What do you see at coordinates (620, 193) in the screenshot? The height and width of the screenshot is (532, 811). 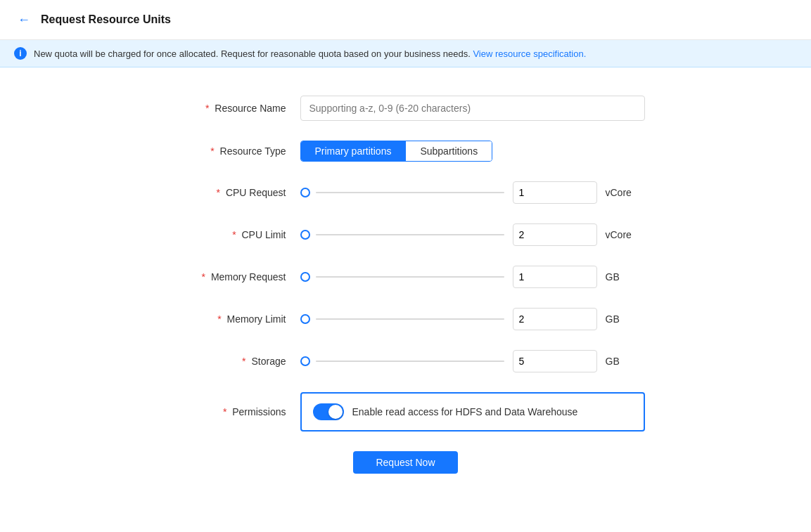 I see `cpu-request-unit: vCore` at bounding box center [620, 193].